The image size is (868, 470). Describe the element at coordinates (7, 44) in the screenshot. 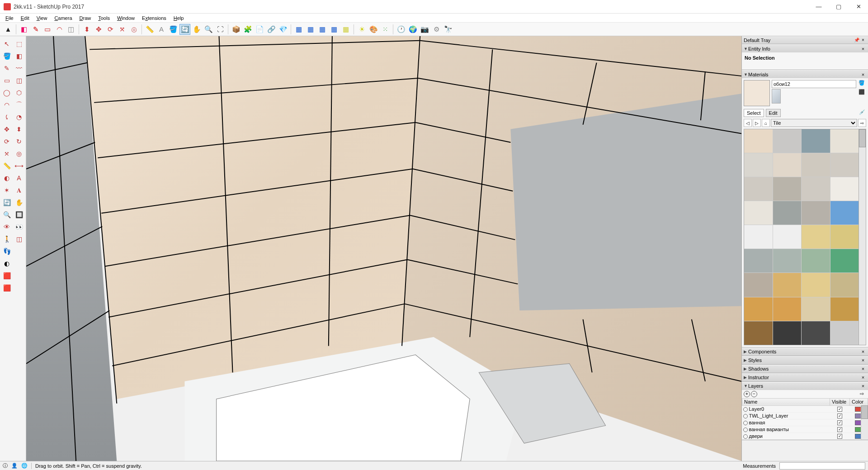

I see `select-arrow-tool: ↖` at that location.